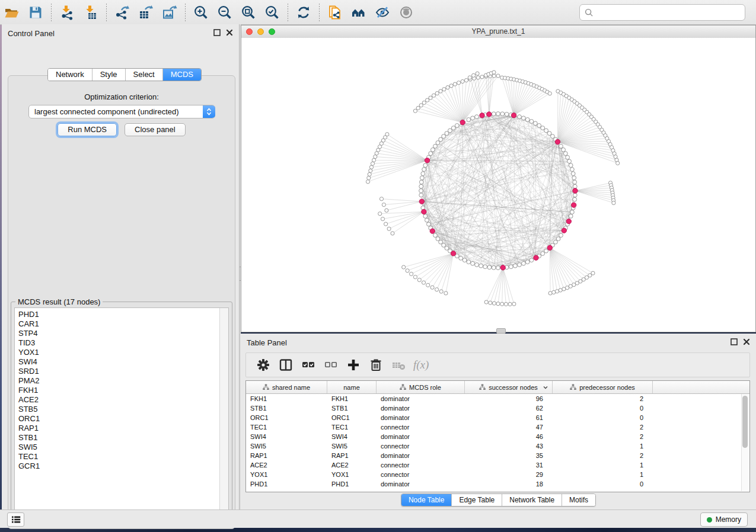 The width and height of the screenshot is (756, 532). What do you see at coordinates (286, 365) in the screenshot?
I see `columns-icon` at bounding box center [286, 365].